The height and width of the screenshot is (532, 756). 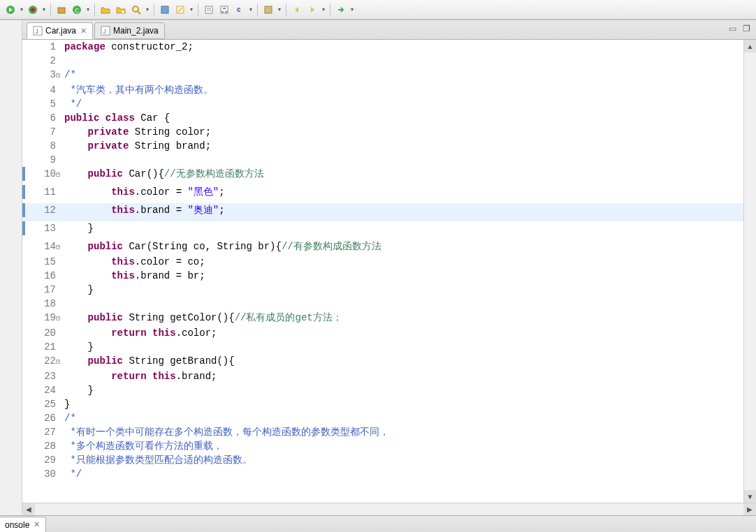 What do you see at coordinates (180, 10) in the screenshot?
I see `toggle-breadcrumb-icon` at bounding box center [180, 10].